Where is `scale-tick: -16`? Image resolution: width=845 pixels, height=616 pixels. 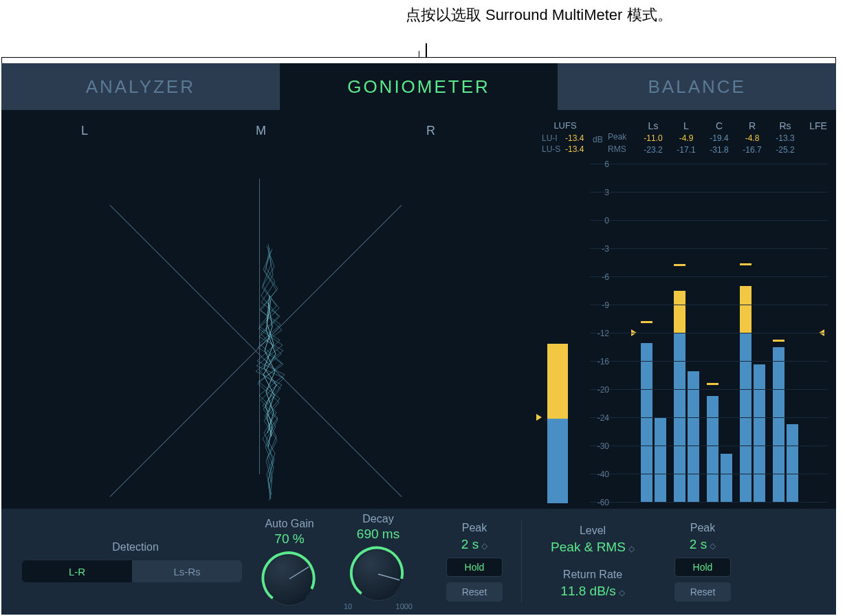 scale-tick: -16 is located at coordinates (599, 362).